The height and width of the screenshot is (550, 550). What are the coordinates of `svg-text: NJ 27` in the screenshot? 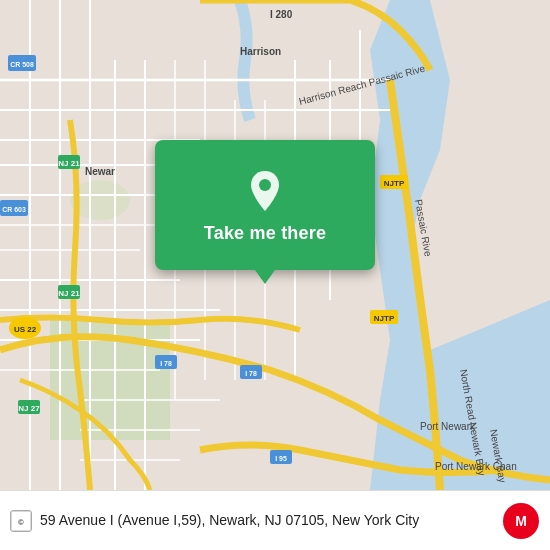 It's located at (29, 408).